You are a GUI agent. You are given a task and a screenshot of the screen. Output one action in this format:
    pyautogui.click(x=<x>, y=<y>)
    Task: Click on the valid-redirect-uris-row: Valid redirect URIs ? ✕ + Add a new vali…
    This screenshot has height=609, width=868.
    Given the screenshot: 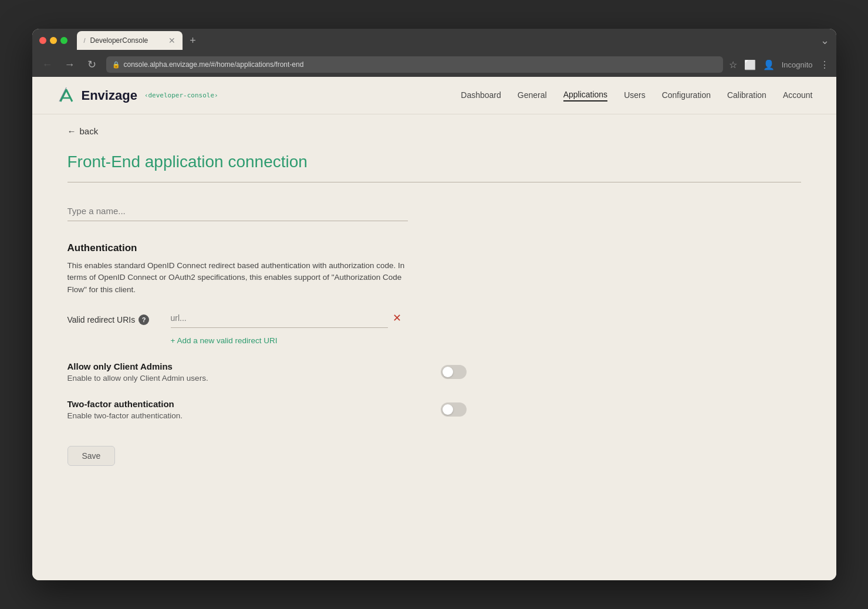 What is the action you would take?
    pyautogui.click(x=434, y=327)
    